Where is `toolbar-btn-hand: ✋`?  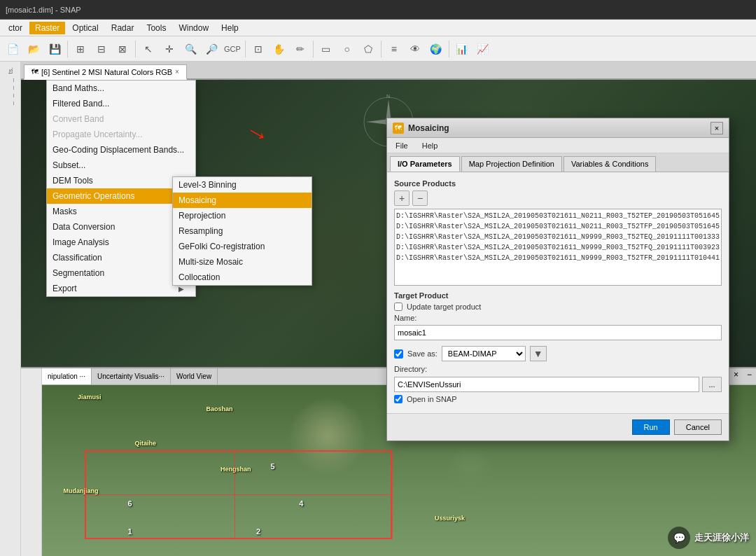 toolbar-btn-hand: ✋ is located at coordinates (279, 49).